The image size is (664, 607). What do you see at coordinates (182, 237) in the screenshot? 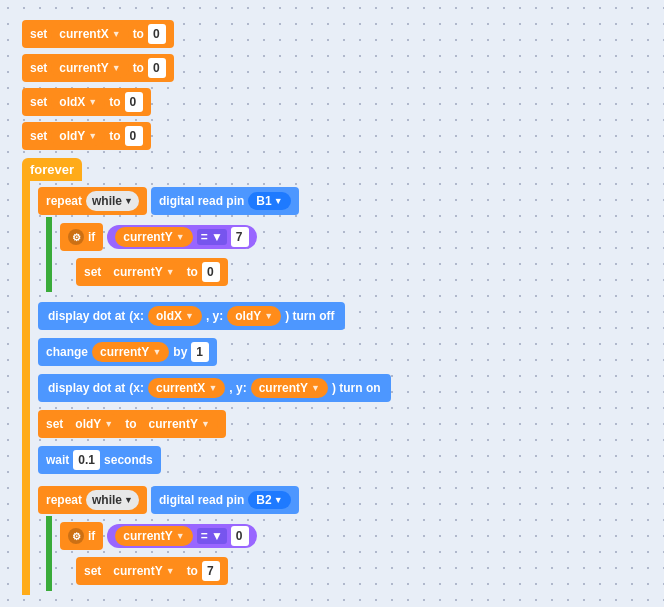
I see `equals1-block: currentY ▼ = ▼ 7` at bounding box center [182, 237].